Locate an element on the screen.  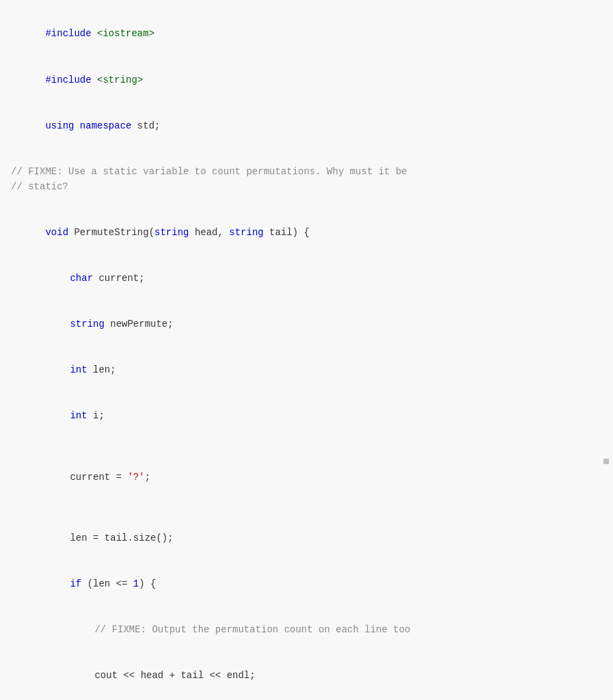
include-lib: <iostream> is located at coordinates (126, 33).